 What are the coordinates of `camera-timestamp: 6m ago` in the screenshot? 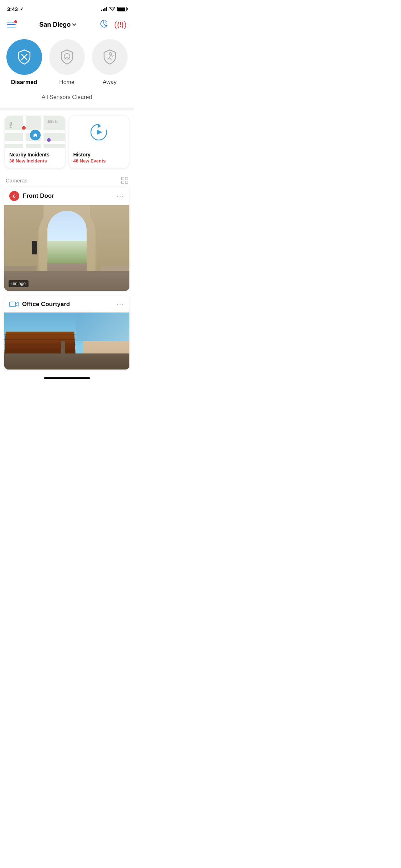 It's located at (19, 284).